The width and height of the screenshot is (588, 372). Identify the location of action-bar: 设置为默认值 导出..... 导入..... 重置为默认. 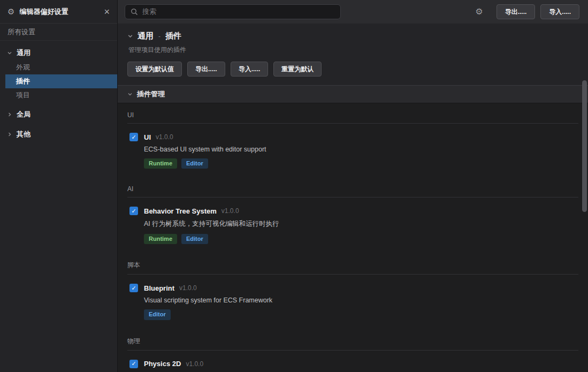
(353, 69).